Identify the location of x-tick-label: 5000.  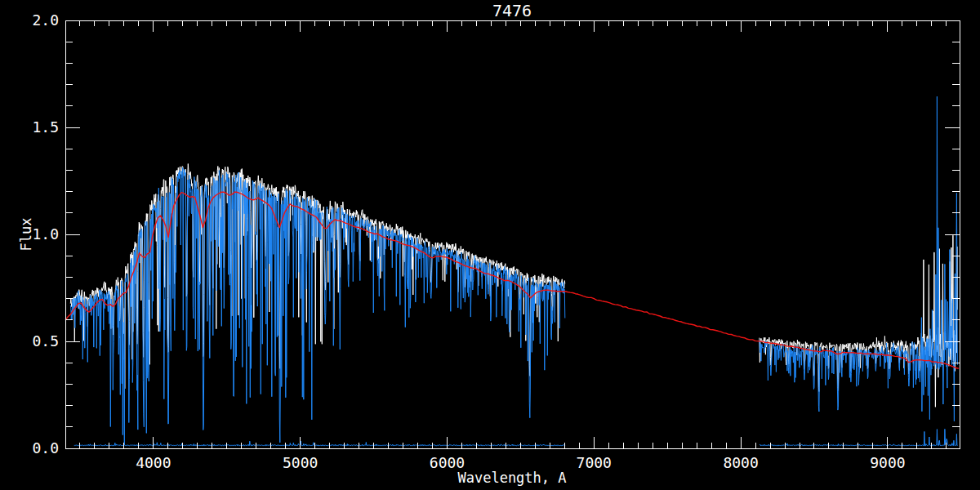
(301, 462).